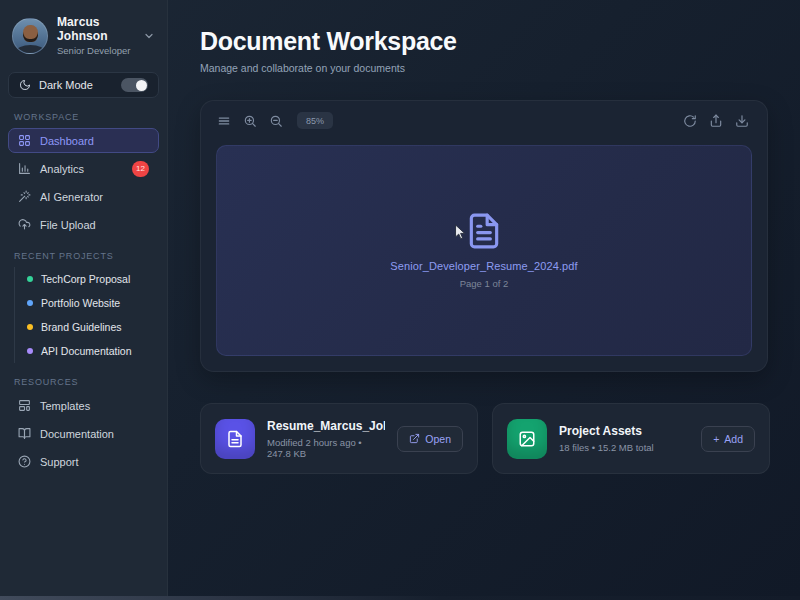 The width and height of the screenshot is (800, 600). I want to click on book-open-icon, so click(24, 434).